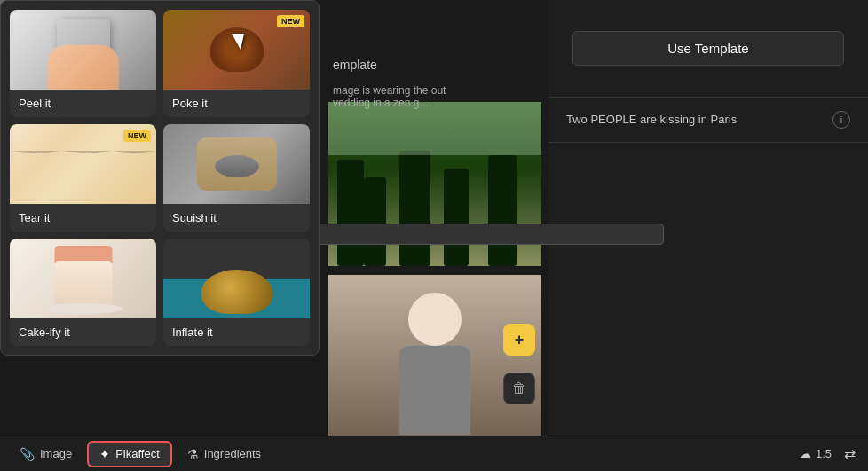  Describe the element at coordinates (841, 120) in the screenshot. I see `info-icon: i` at that location.